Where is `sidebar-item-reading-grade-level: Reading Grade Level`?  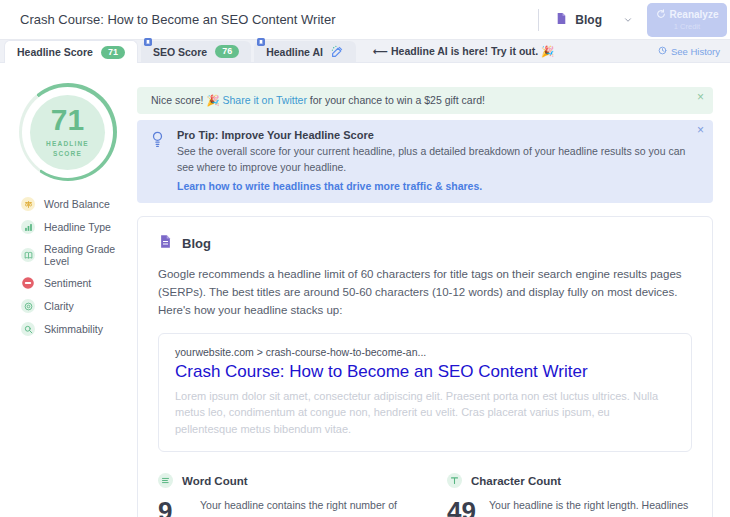 sidebar-item-reading-grade-level: Reading Grade Level is located at coordinates (78, 255).